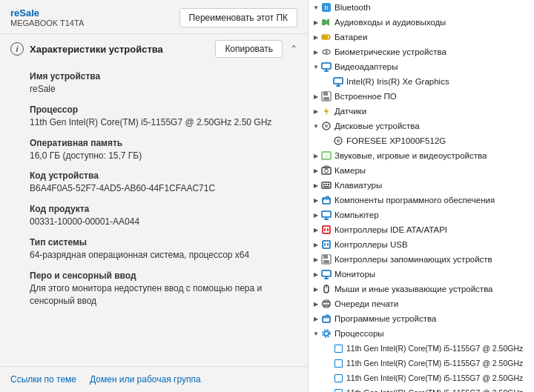 The width and height of the screenshot is (534, 392). I want to click on tree-item-1: ▶Аудиовходы и аудиовыходы, so click(421, 22).